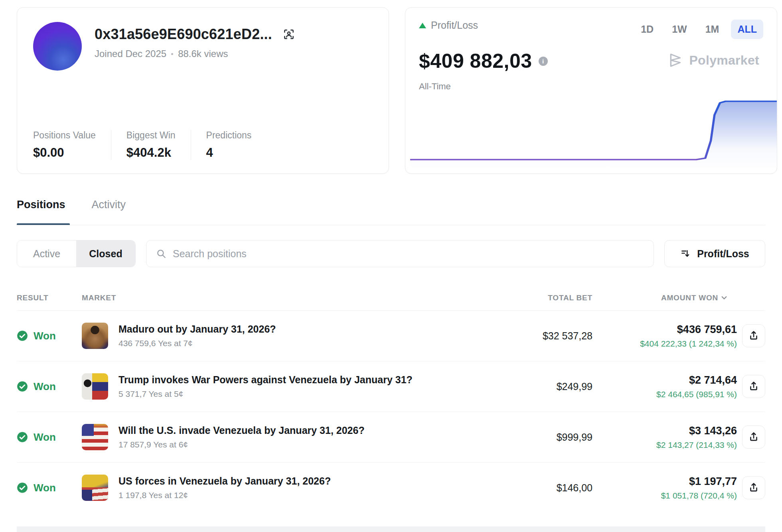 Image resolution: width=782 pixels, height=532 pixels. I want to click on profit-value: $2 464,65 (985,91 %), so click(697, 394).